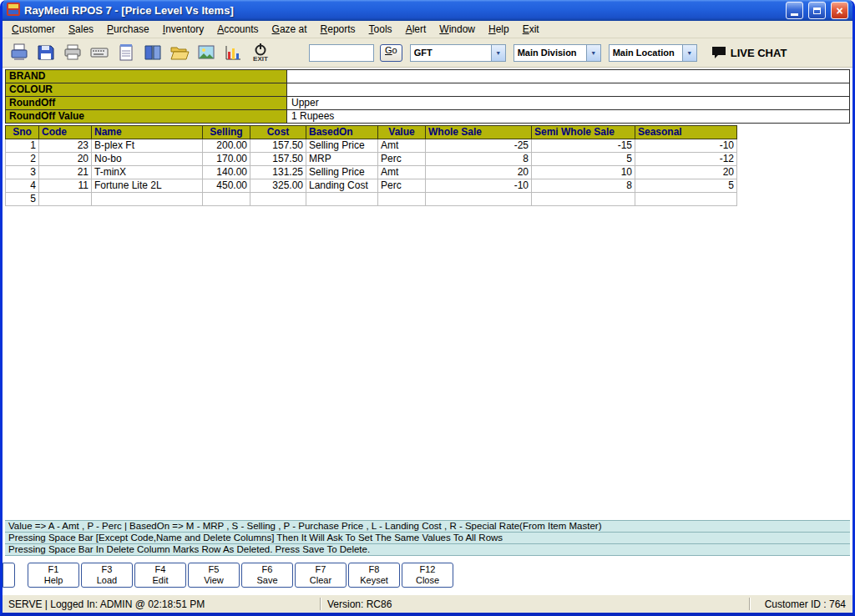 This screenshot has height=616, width=855. What do you see at coordinates (72, 53) in the screenshot?
I see `printer-icon` at bounding box center [72, 53].